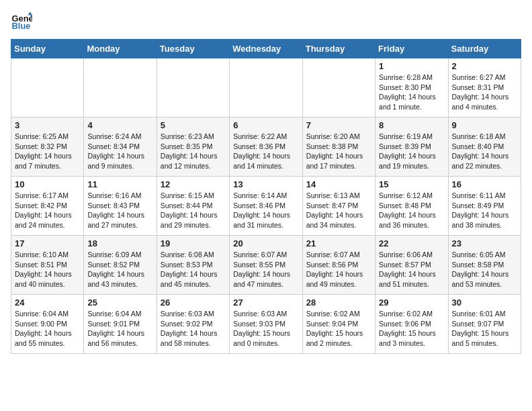 This screenshot has height=411, width=532. What do you see at coordinates (339, 324) in the screenshot?
I see `calendar-cell: 28Sunrise: 6:02 AM Sunset: 9:04 PM Dayli…` at bounding box center [339, 324].